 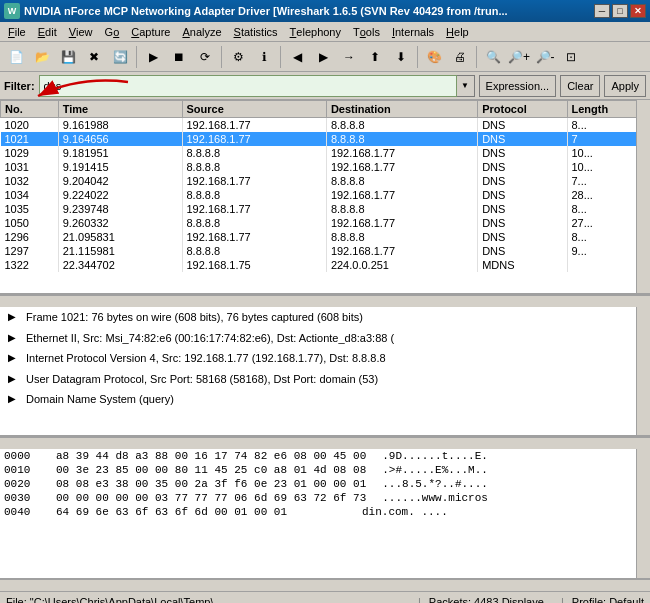 I want to click on tb-reload-btn: 🔄, so click(x=120, y=57).